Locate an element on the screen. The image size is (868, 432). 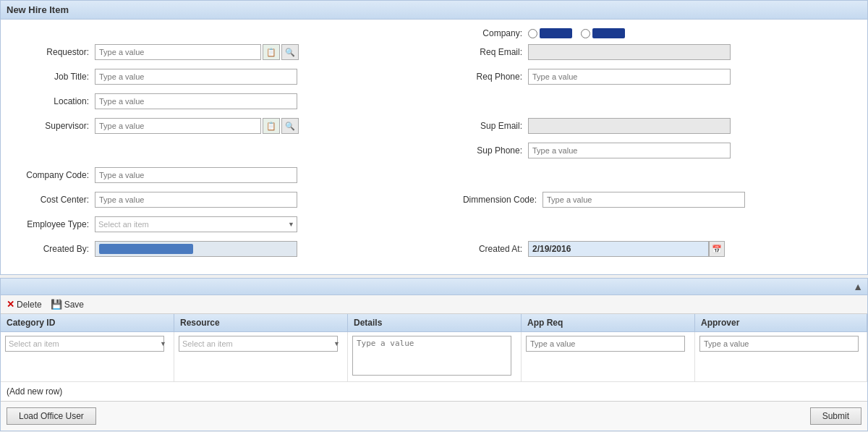
left-col-emptype: Employee Type: Select an item is located at coordinates (221, 226).